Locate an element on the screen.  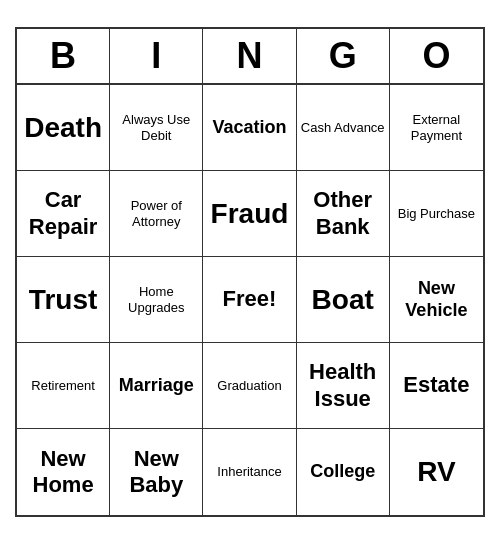
bingo-cell: Marriage is located at coordinates (156, 386).